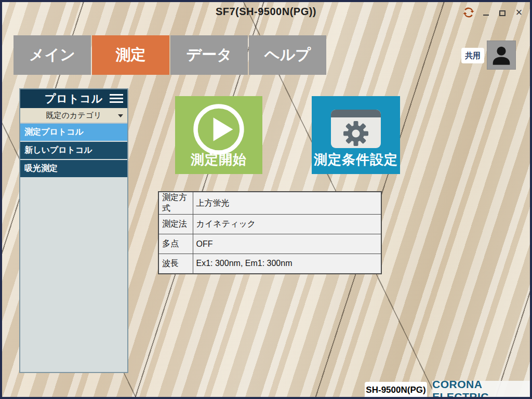  I want to click on tab-measure: 測定, so click(131, 55).